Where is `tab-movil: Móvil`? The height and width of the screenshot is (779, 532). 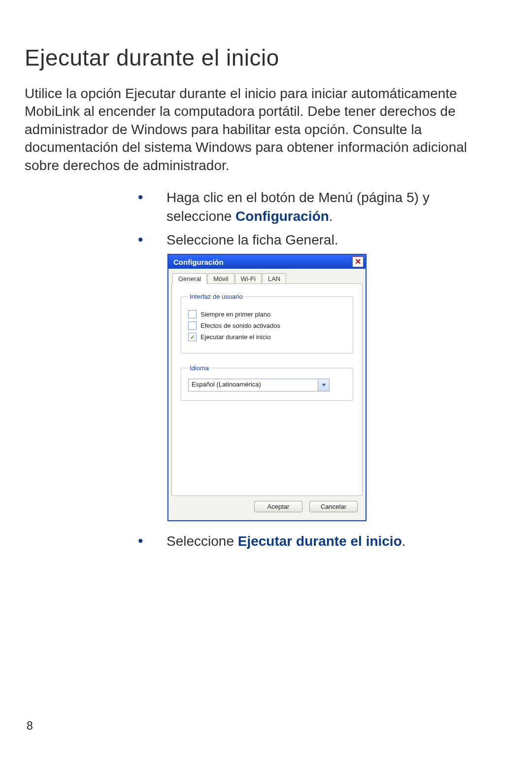 tab-movil: Móvil is located at coordinates (221, 278).